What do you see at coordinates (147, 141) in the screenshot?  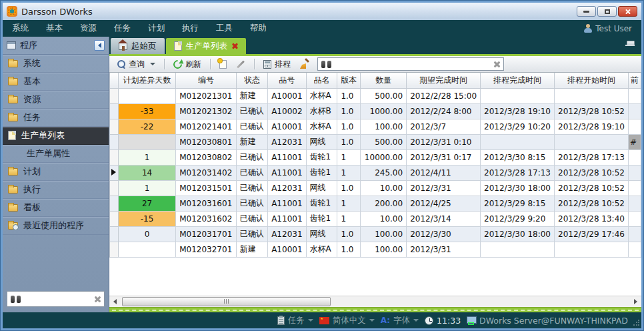 I see `cell-diff` at bounding box center [147, 141].